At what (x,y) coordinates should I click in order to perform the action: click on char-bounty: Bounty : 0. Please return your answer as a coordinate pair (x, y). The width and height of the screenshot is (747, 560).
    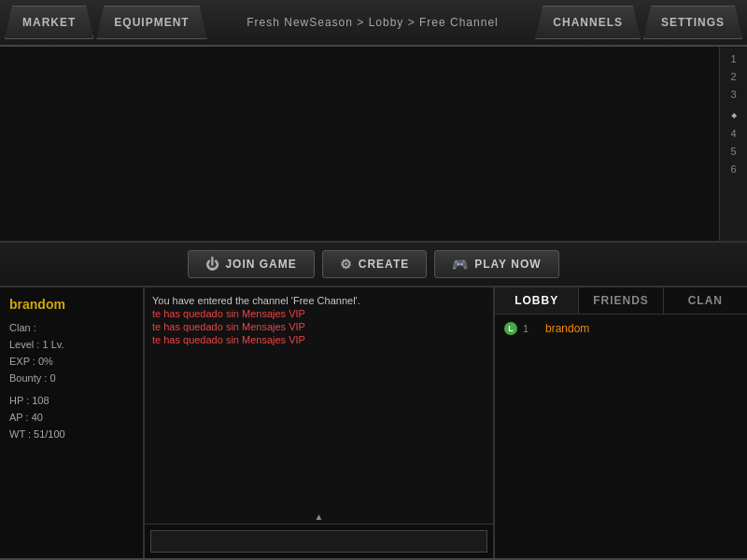
    Looking at the image, I should click on (71, 378).